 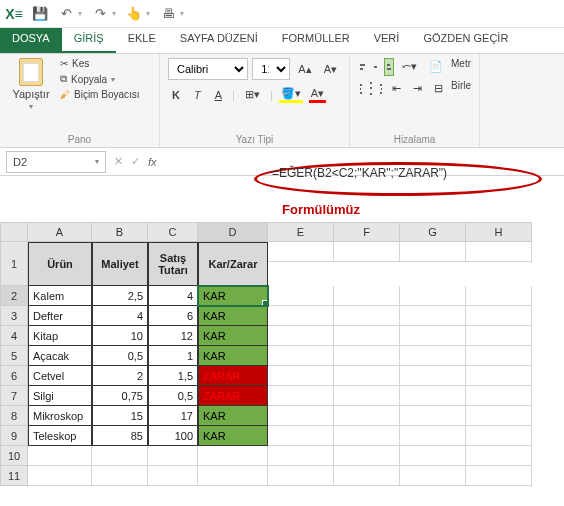 I want to click on cell-satis: 17, so click(x=173, y=416).